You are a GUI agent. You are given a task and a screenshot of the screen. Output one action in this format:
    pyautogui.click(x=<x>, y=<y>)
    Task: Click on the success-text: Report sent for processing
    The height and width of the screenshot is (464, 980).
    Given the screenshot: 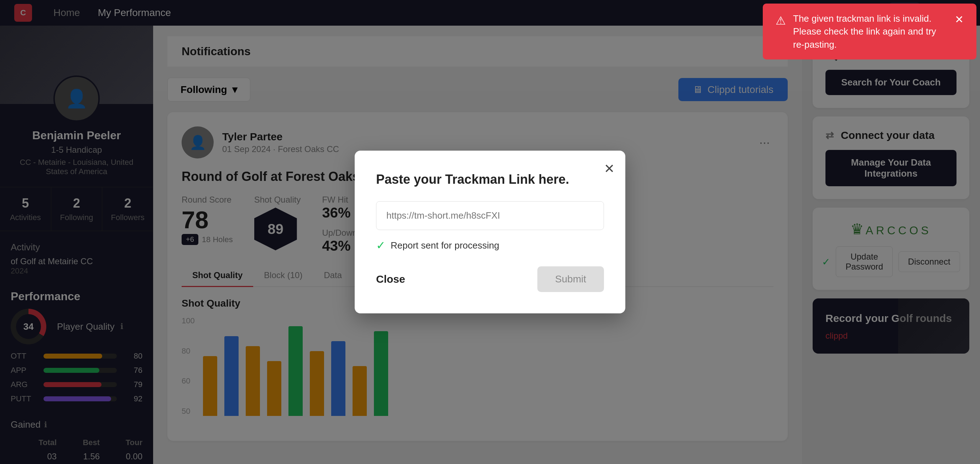 What is the action you would take?
    pyautogui.click(x=445, y=246)
    